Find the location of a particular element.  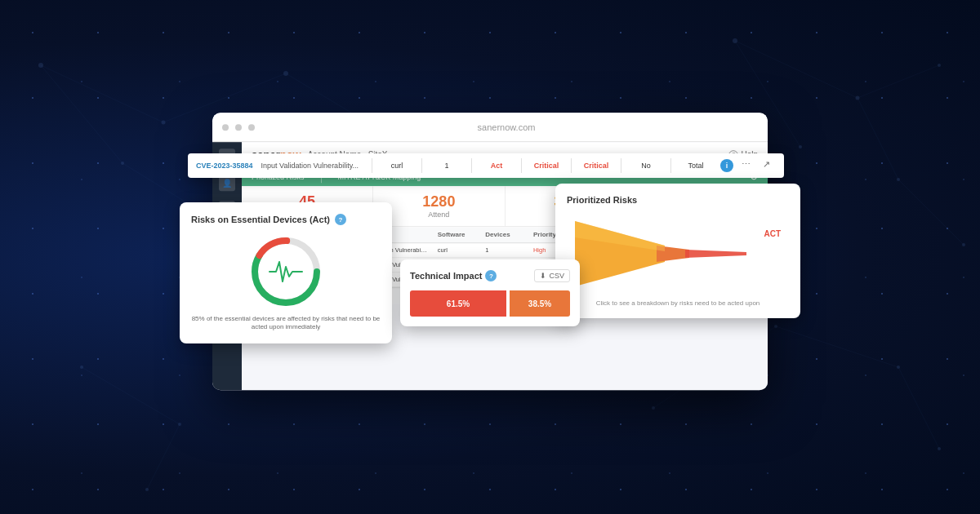

prio-caption: Click to see a breakdown by risks need t… is located at coordinates (678, 304).